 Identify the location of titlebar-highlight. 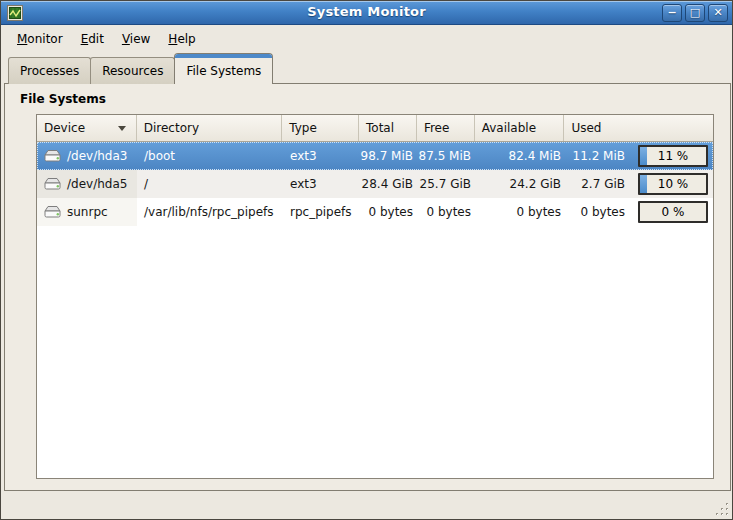
(366, 2).